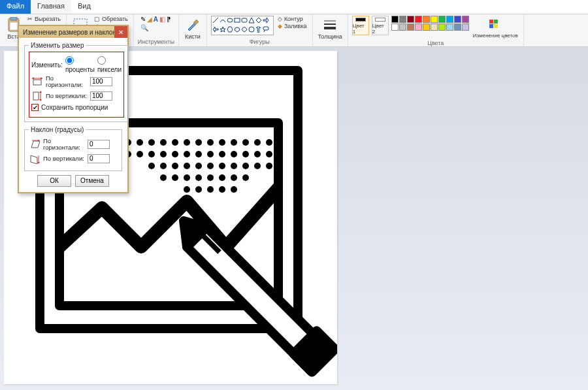  Describe the element at coordinates (380, 20) in the screenshot. I see `color2-swatch` at that location.